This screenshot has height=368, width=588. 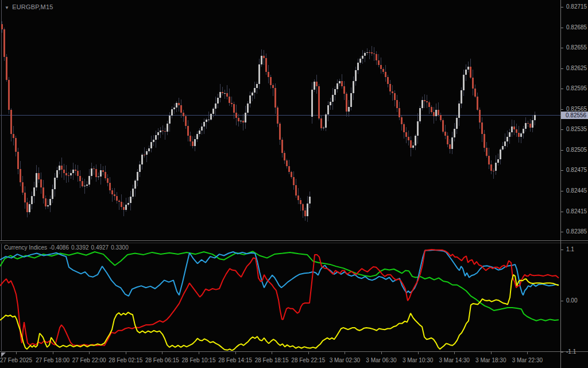 What do you see at coordinates (577, 89) in the screenshot?
I see `price-tick-label: 0.82595` at bounding box center [577, 89].